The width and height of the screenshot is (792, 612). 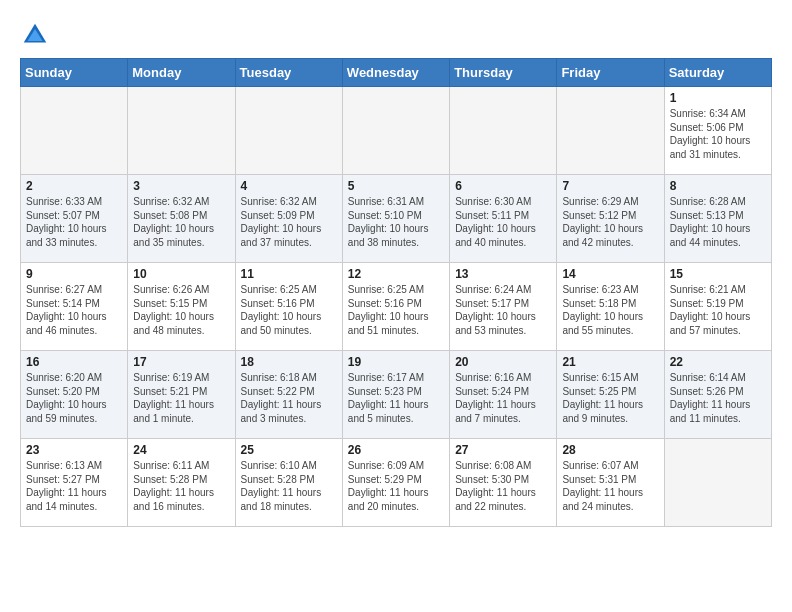 I want to click on day-info: Sunrise: 6:09 AM Sunset: 5:29 PM Dayligh…, so click(x=396, y=486).